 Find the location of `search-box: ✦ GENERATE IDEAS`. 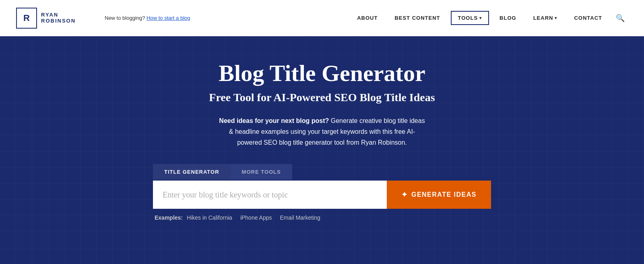

search-box: ✦ GENERATE IDEAS is located at coordinates (322, 195).